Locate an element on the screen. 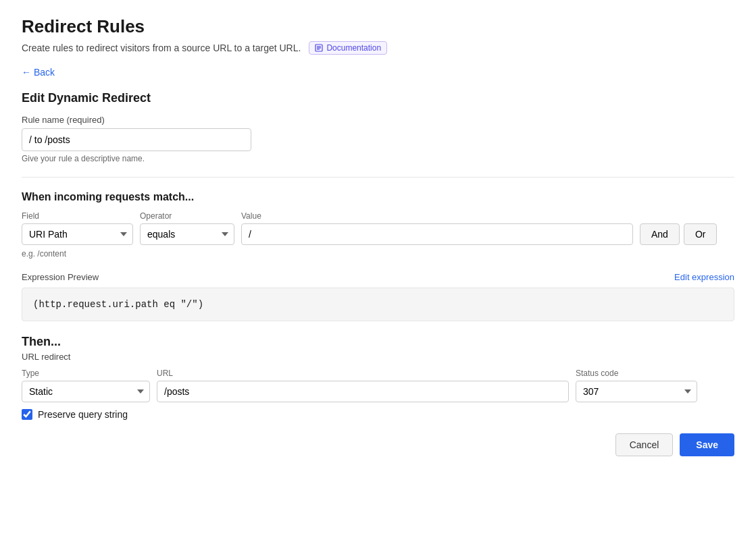  field-select: URI Path URI Full Hostname IP Source Add… is located at coordinates (77, 234).